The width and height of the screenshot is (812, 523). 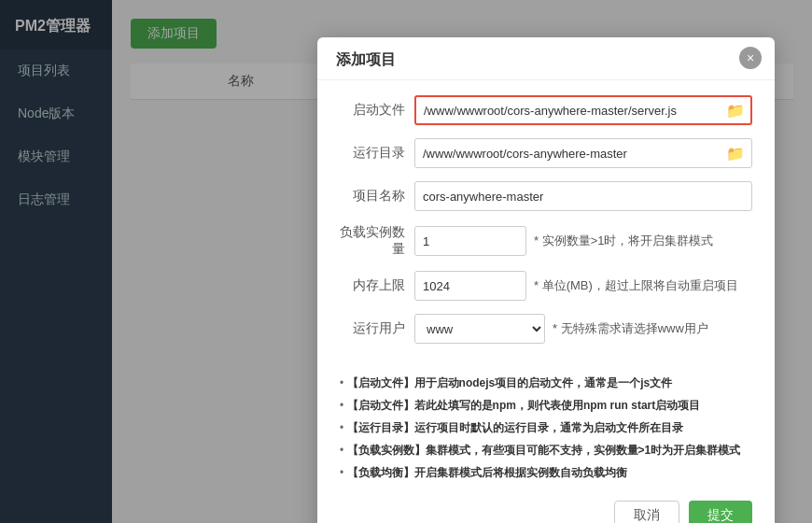 What do you see at coordinates (546, 450) in the screenshot?
I see `note-item-4: 【负载实例数】集群模式，有些项目可能不支持，实例数量>1时为开启集群模式` at bounding box center [546, 450].